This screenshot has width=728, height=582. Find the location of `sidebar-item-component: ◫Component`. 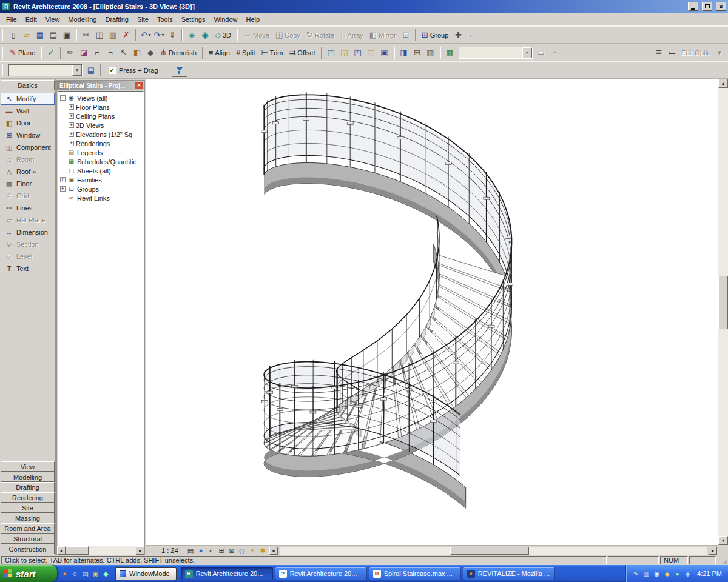

sidebar-item-component: ◫Component is located at coordinates (28, 147).